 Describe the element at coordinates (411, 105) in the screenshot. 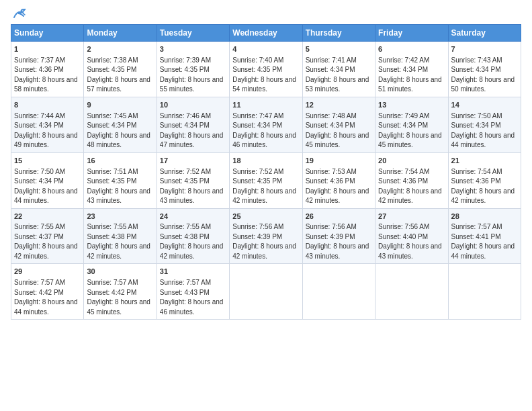

I see `day-number: 13` at that location.